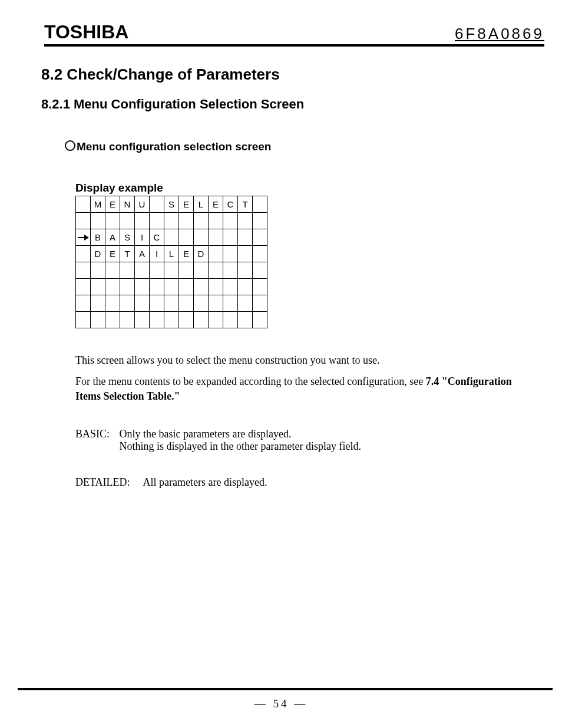 This screenshot has width=562, height=728. Describe the element at coordinates (172, 254) in the screenshot. I see `lcd-cell: L` at that location.